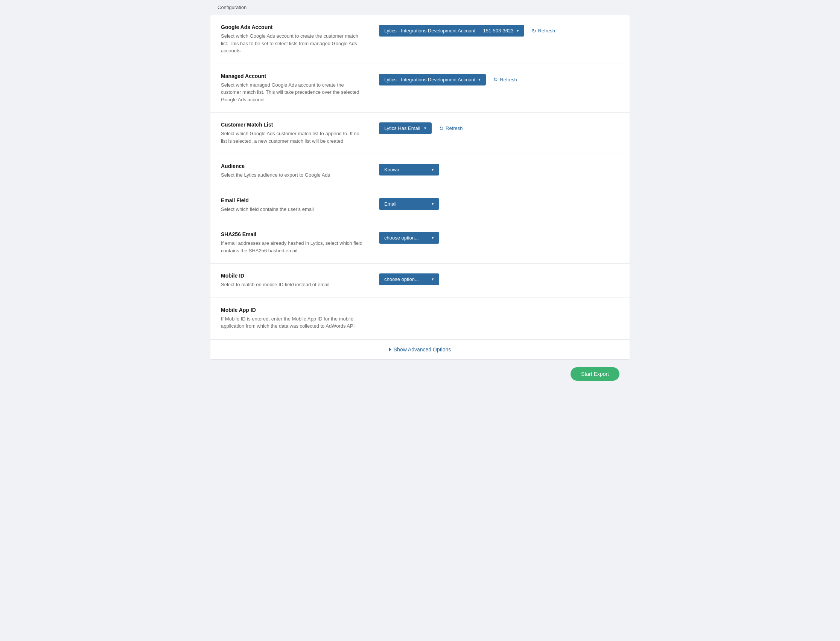 The height and width of the screenshot is (641, 840). Describe the element at coordinates (390, 349) in the screenshot. I see `chevron-right-icon` at that location.